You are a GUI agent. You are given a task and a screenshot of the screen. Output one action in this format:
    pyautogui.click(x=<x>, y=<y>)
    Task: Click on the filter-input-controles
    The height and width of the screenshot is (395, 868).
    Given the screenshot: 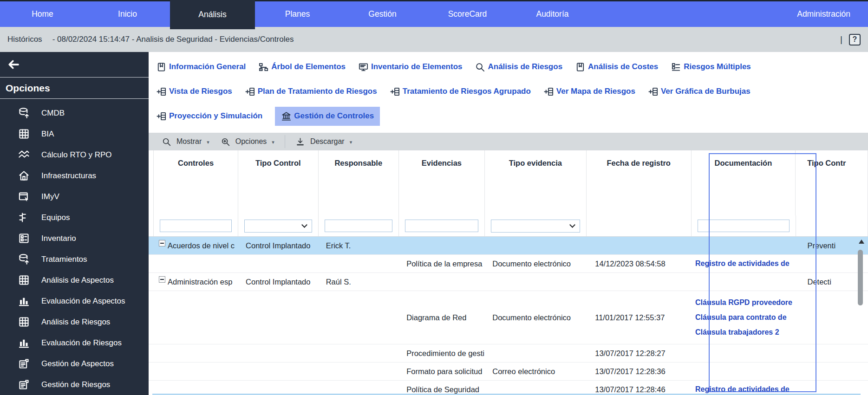 What is the action you would take?
    pyautogui.click(x=196, y=226)
    